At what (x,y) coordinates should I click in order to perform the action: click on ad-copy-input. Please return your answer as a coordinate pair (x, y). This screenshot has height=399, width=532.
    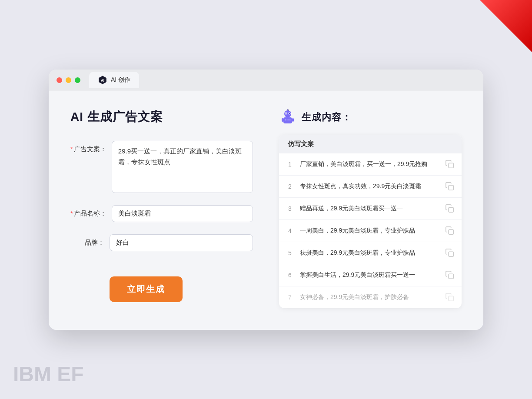
    Looking at the image, I should click on (183, 167).